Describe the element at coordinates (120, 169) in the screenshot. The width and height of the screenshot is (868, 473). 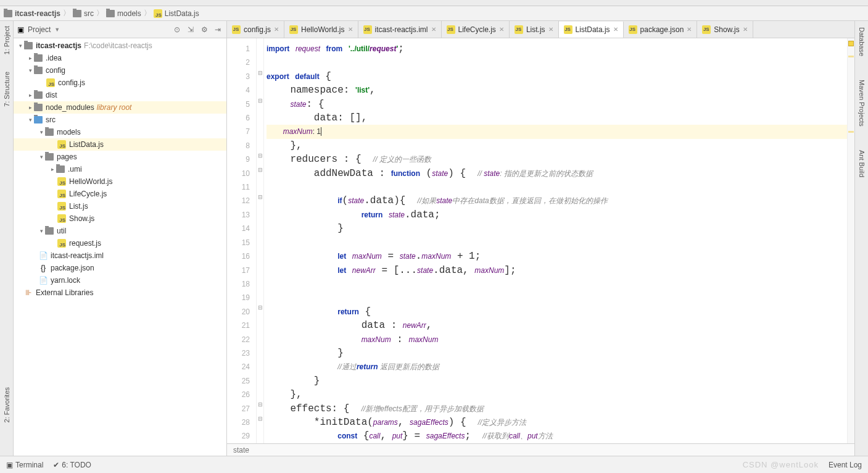
I see `tree-umi: ▸.umi` at that location.